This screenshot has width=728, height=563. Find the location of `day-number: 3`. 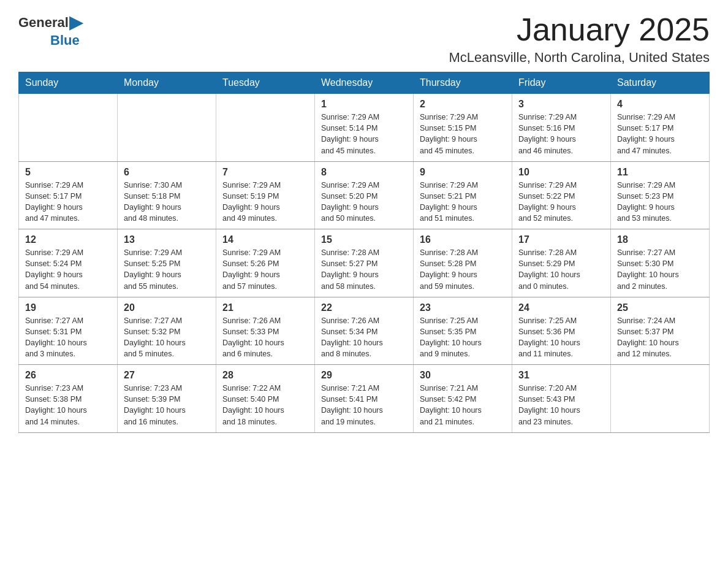

day-number: 3 is located at coordinates (561, 104).